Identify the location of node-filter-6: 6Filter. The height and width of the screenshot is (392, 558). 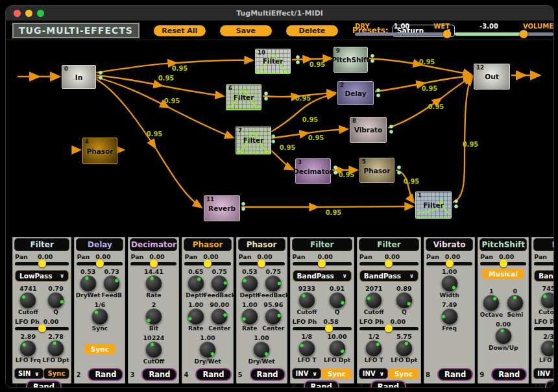
(244, 97).